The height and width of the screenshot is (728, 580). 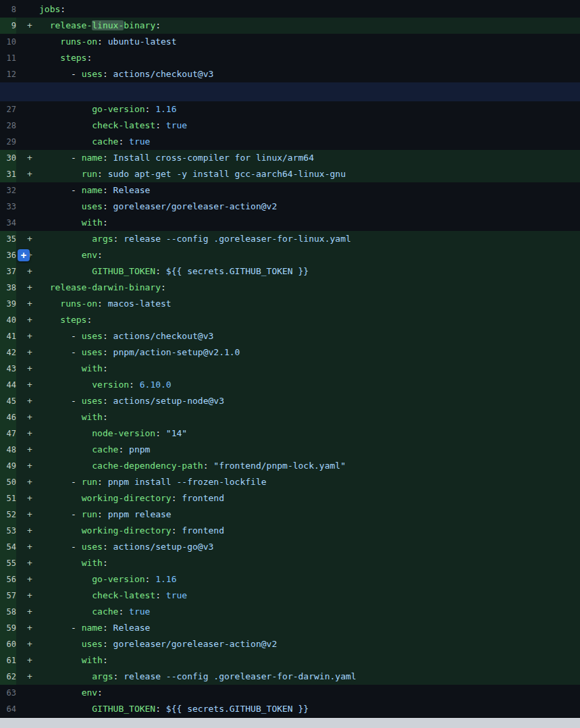 What do you see at coordinates (309, 353) in the screenshot?
I see `code-line: - uses: pnpm/action-setup@v2.1.0` at bounding box center [309, 353].